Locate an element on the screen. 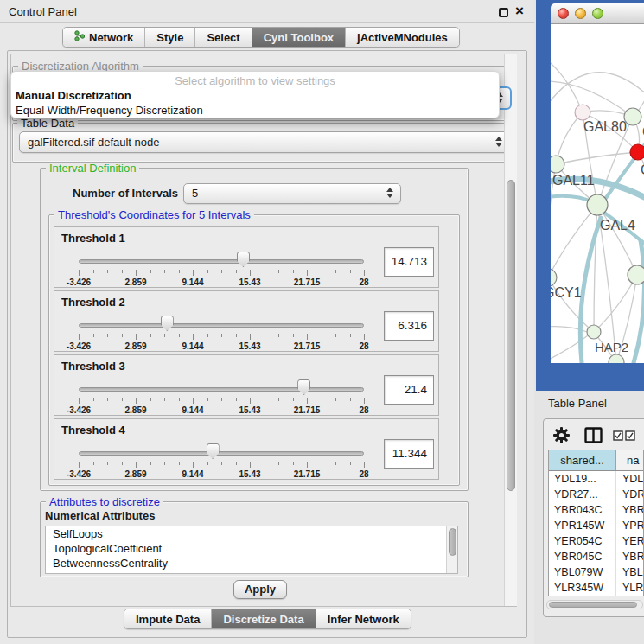 The width and height of the screenshot is (644, 644). close-icon: × is located at coordinates (520, 11).